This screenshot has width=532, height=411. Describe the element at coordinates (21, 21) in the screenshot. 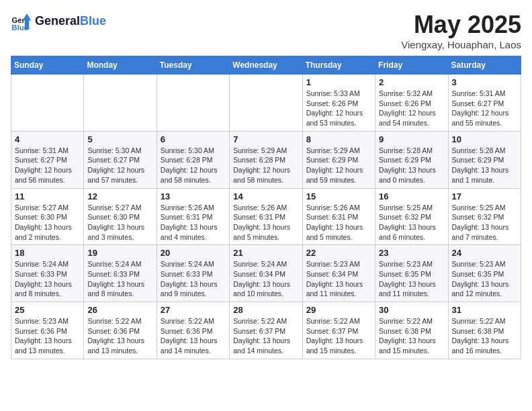

I see `logo-icon: Gen Blue` at that location.